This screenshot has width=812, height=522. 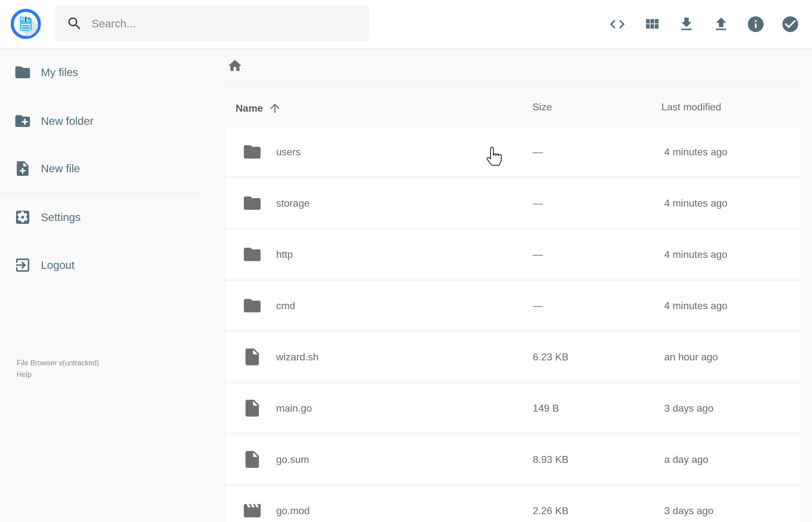 What do you see at coordinates (249, 108) in the screenshot?
I see `column-name-label: Name` at bounding box center [249, 108].